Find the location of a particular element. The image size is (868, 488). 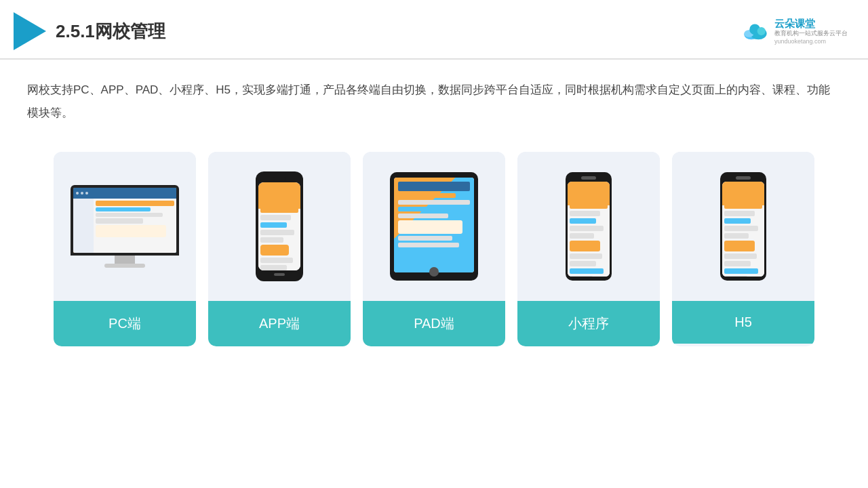

h5-image-area is located at coordinates (743, 226).